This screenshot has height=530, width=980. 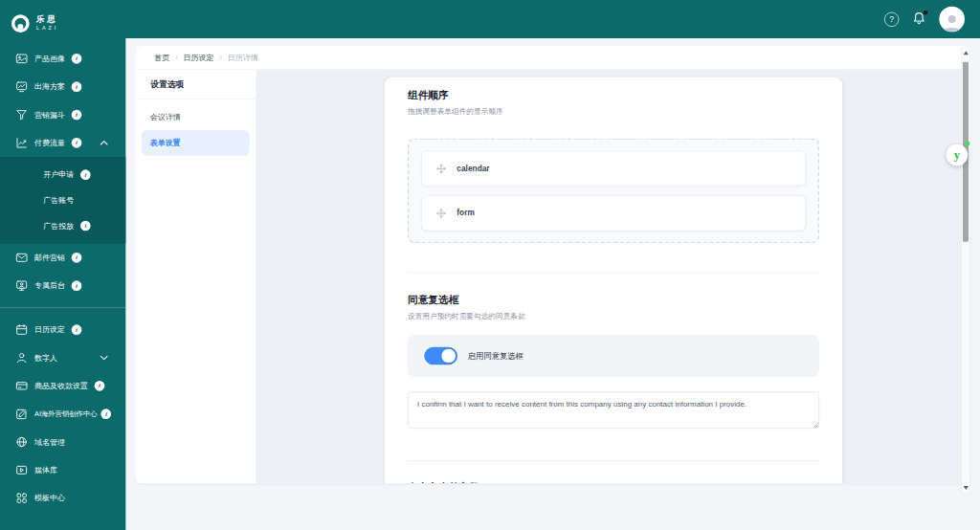 I want to click on sidebar-item-label: 出海方案, so click(x=50, y=86).